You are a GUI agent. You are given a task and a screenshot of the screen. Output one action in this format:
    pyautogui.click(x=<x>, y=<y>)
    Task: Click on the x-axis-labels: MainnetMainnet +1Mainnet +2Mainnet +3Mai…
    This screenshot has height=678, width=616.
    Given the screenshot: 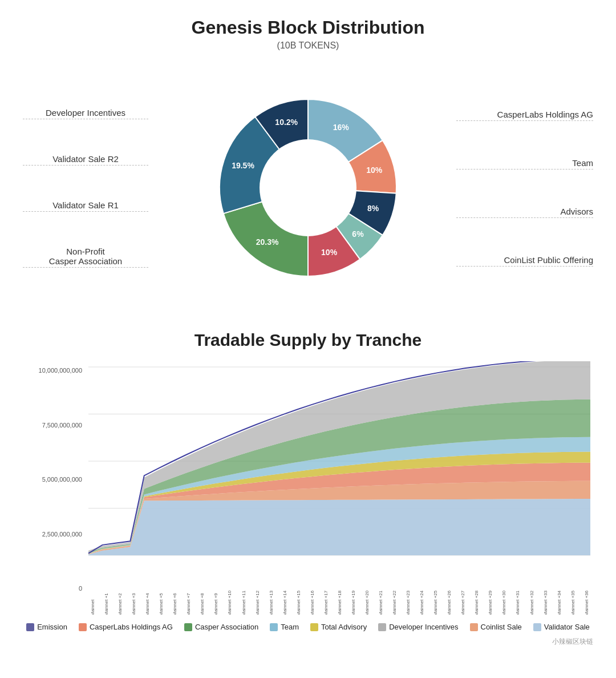 What is the action you would take?
    pyautogui.click(x=339, y=598)
    